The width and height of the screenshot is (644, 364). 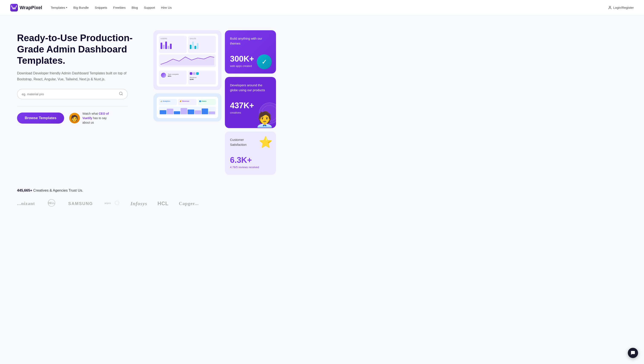 What do you see at coordinates (150, 8) in the screenshot?
I see `nav-support: Support` at bounding box center [150, 8].